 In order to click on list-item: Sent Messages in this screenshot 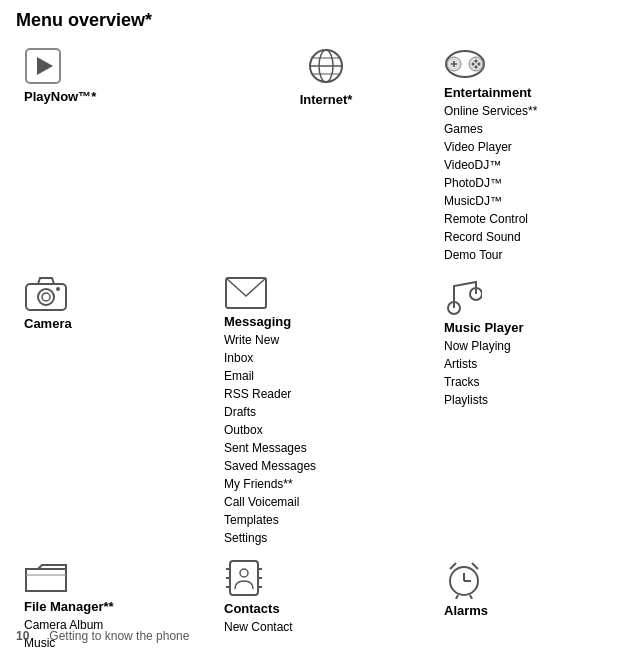, I will do `click(326, 448)`.